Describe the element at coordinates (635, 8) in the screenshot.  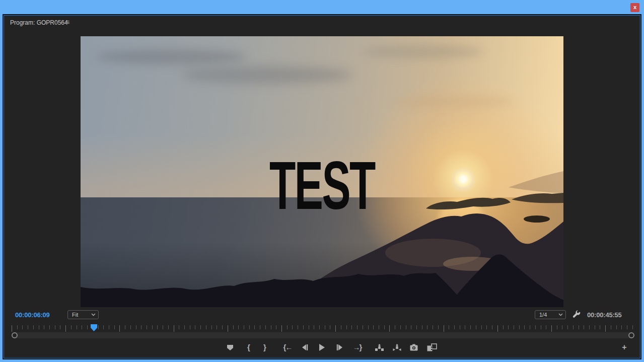
I see `close-button: x` at that location.